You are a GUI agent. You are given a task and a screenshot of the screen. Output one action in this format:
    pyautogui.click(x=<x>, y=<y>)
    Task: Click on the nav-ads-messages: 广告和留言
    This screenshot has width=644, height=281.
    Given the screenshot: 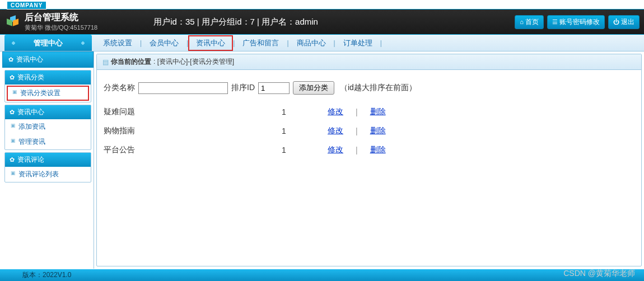 What is the action you would take?
    pyautogui.click(x=261, y=43)
    